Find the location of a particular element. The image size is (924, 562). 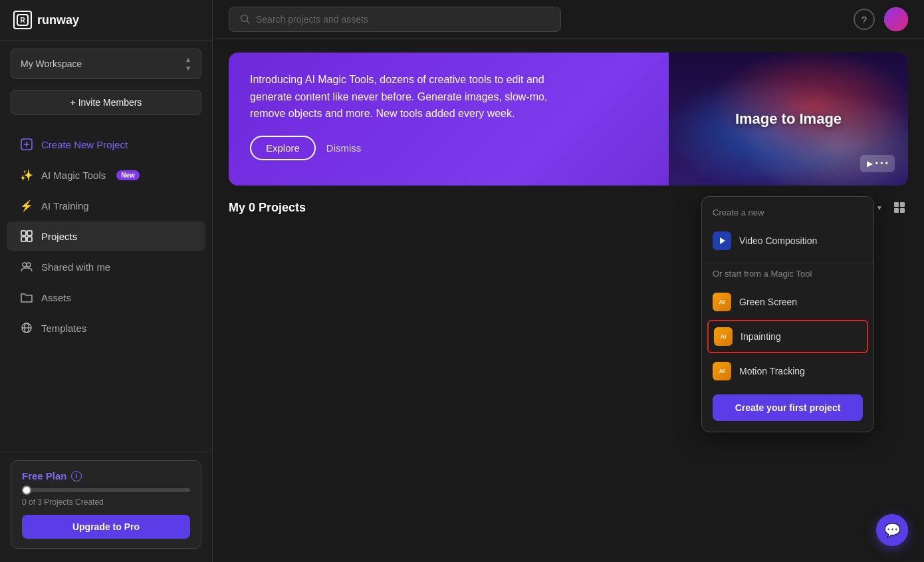

play-dots: • • • is located at coordinates (881, 164).